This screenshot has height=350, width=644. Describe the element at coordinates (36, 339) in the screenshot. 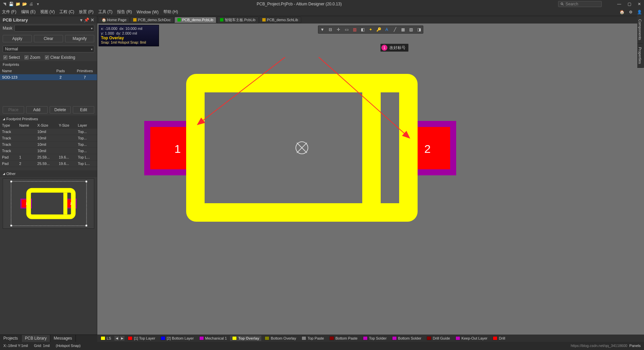

I see `tab-pcb-library: PCB Library` at that location.